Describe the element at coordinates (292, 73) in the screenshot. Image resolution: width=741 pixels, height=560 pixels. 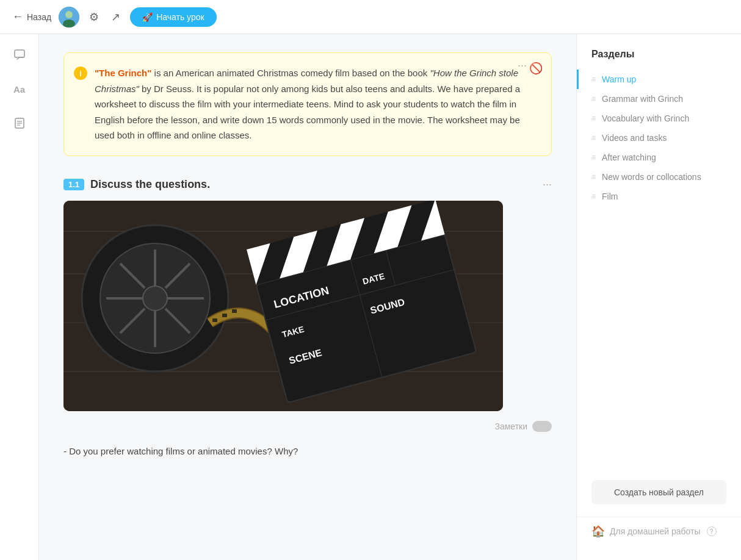
I see `info-body: is an American animated Christmas comedy…` at that location.